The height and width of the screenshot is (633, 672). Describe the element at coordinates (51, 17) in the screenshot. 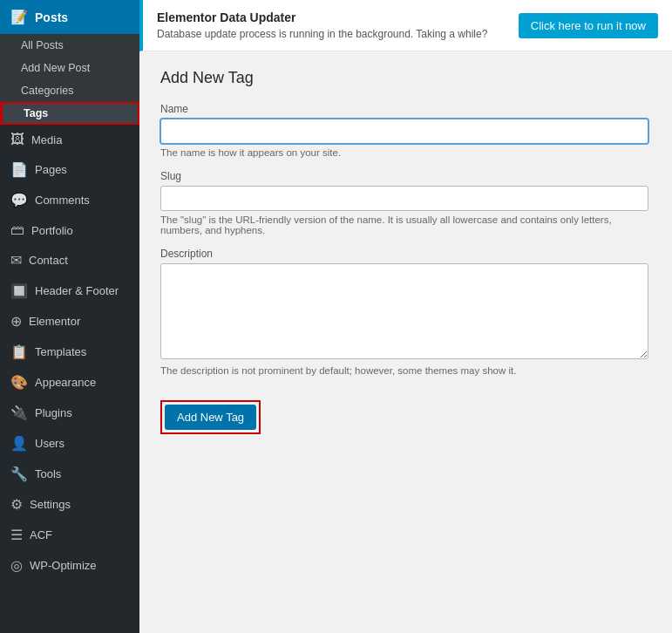

I see `sidebar-item-posts-label: Posts` at that location.